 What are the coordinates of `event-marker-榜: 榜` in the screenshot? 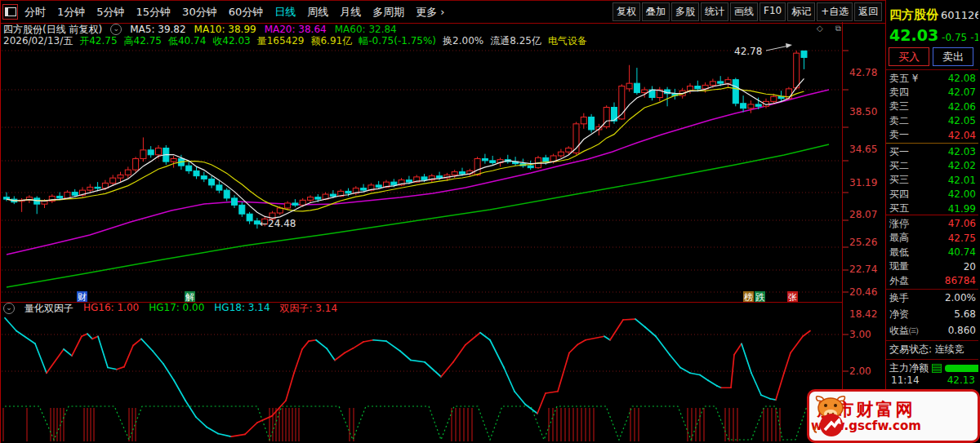 It's located at (748, 297).